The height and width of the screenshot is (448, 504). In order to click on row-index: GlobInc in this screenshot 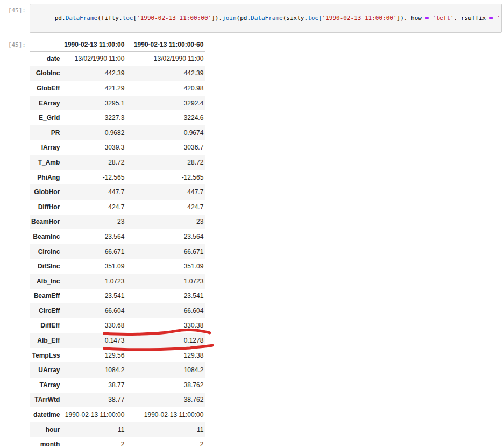, I will do `click(45, 74)`.